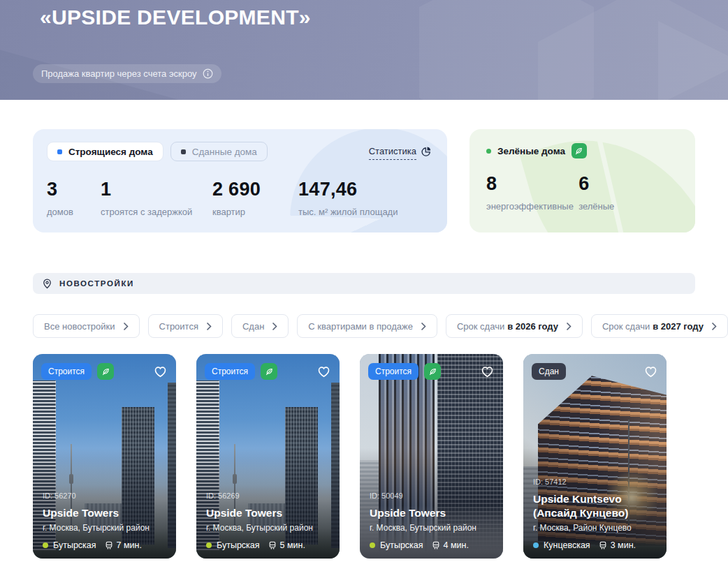 The image size is (728, 576). I want to click on stat-delayed: 1 строятся с задержкой, so click(156, 198).